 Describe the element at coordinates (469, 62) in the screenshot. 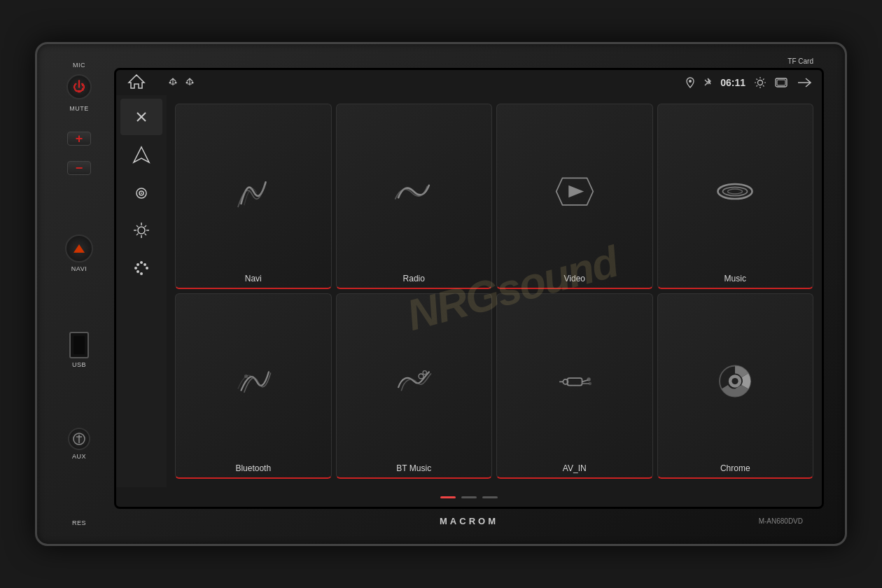

I see `top-labels-row: TF Card` at that location.